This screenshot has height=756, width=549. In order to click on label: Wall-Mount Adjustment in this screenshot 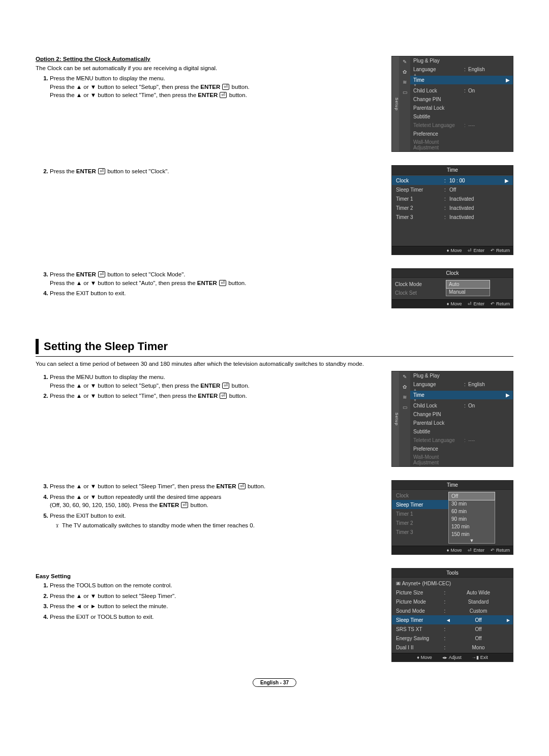, I will do `click(439, 145)`.